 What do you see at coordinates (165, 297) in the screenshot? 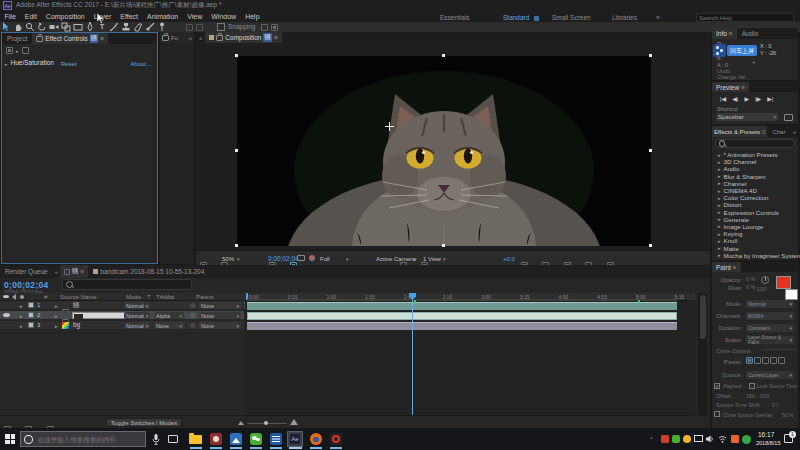
I see `column-trkmat: TrkMat` at bounding box center [165, 297].